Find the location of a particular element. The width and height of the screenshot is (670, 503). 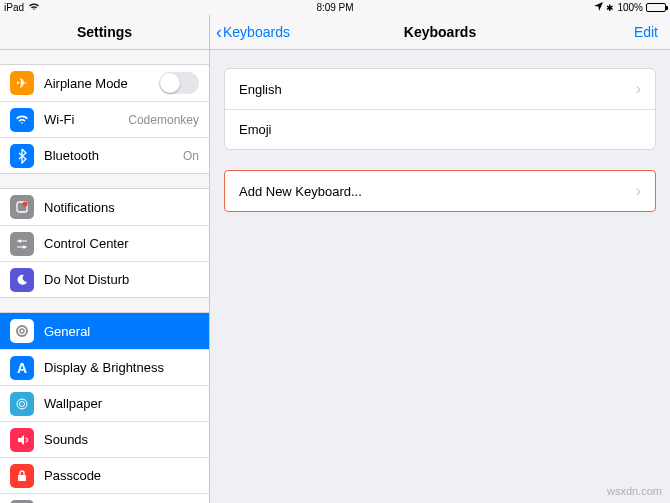

status-time: 8:09 PM is located at coordinates (334, 8).